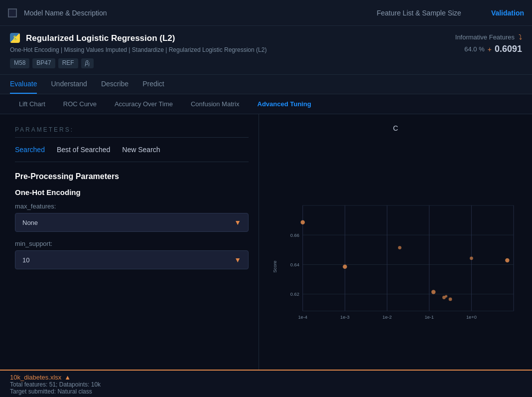  Describe the element at coordinates (132, 206) in the screenshot. I see `max-features-label: max_features:` at that location.